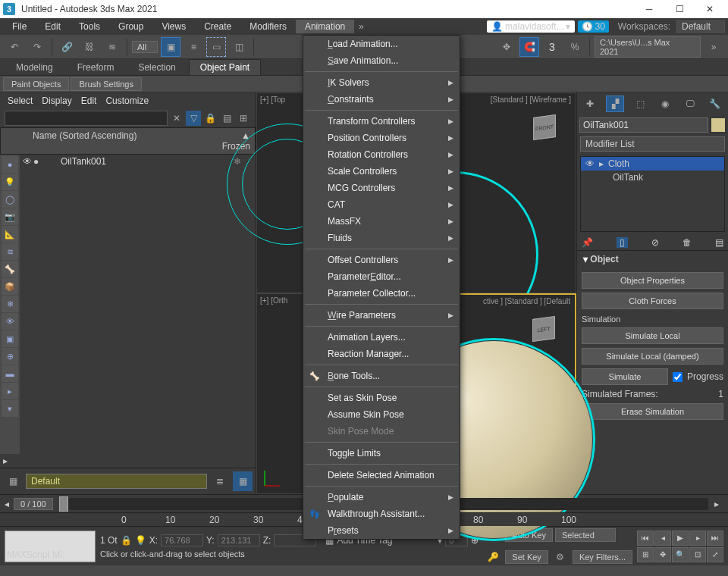  What do you see at coordinates (381, 188) in the screenshot?
I see `menu-item: MCG Controllers▶` at bounding box center [381, 188].